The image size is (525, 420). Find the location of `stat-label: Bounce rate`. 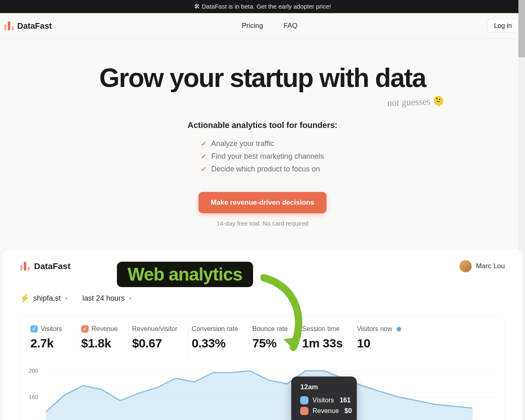

stat-label: Bounce rate is located at coordinates (270, 329).